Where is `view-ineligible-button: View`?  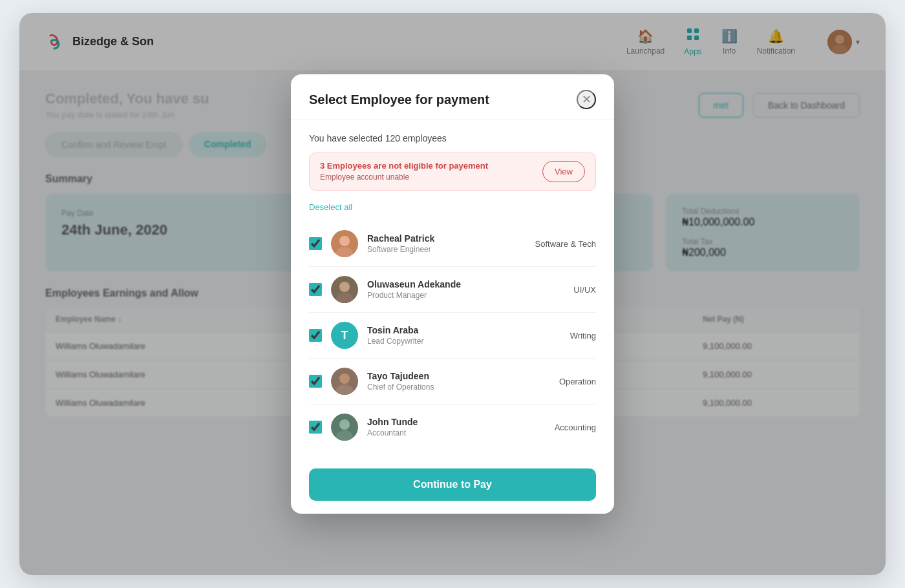 view-ineligible-button: View is located at coordinates (564, 172).